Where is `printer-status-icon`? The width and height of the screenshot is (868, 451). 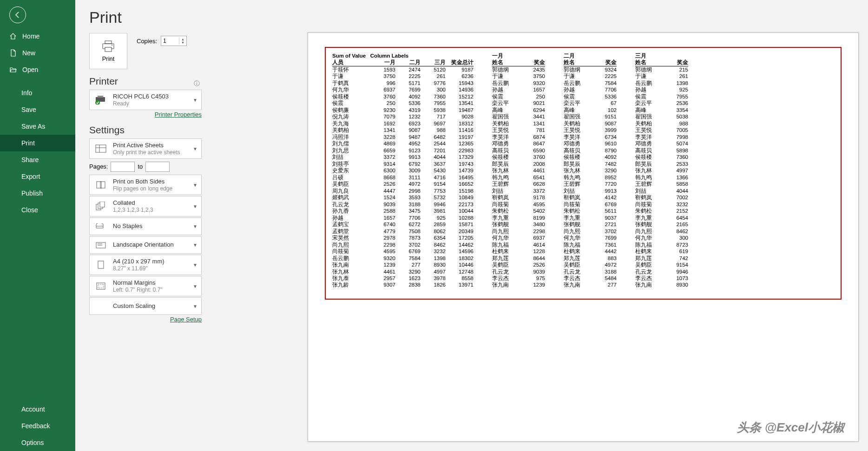
printer-status-icon is located at coordinates (101, 100).